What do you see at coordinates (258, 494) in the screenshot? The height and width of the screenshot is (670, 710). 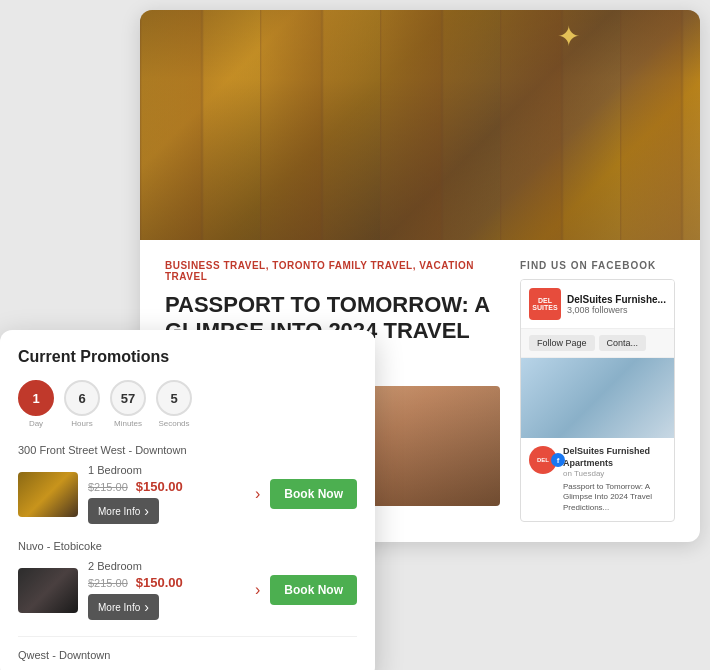 I see `property-1-arrow-icon: ›` at bounding box center [258, 494].